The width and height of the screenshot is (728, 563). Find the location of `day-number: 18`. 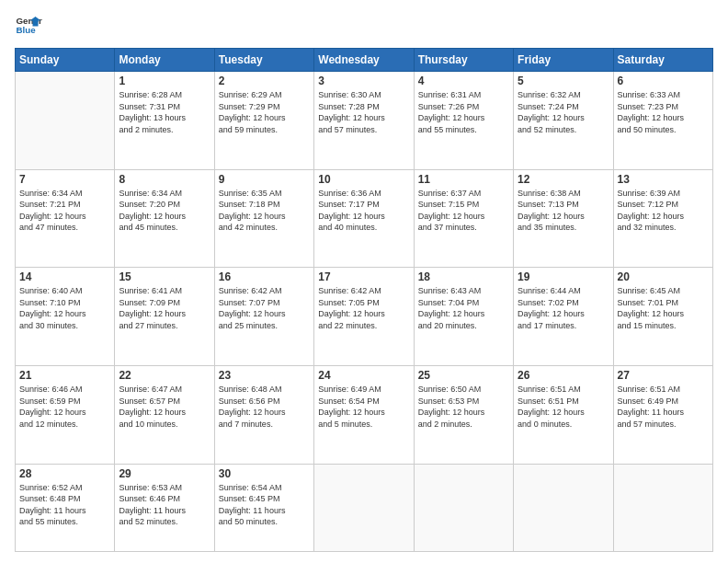

day-number: 18 is located at coordinates (463, 277).